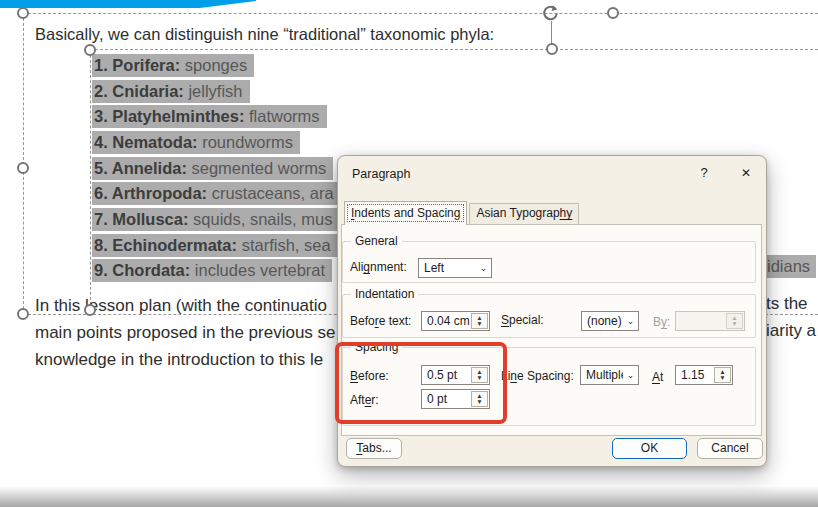  I want to click on before-text-value, so click(446, 321).